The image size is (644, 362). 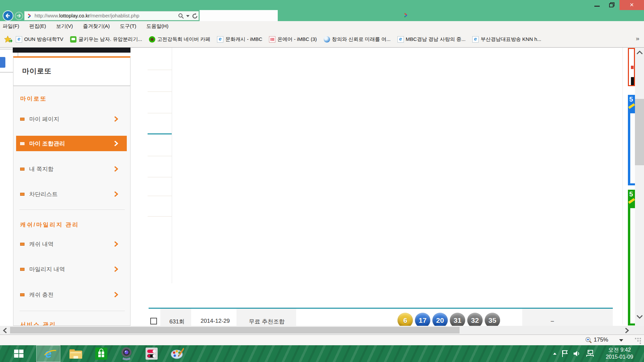 I want to click on favorites-overflow-chevron-icon: », so click(x=637, y=39).